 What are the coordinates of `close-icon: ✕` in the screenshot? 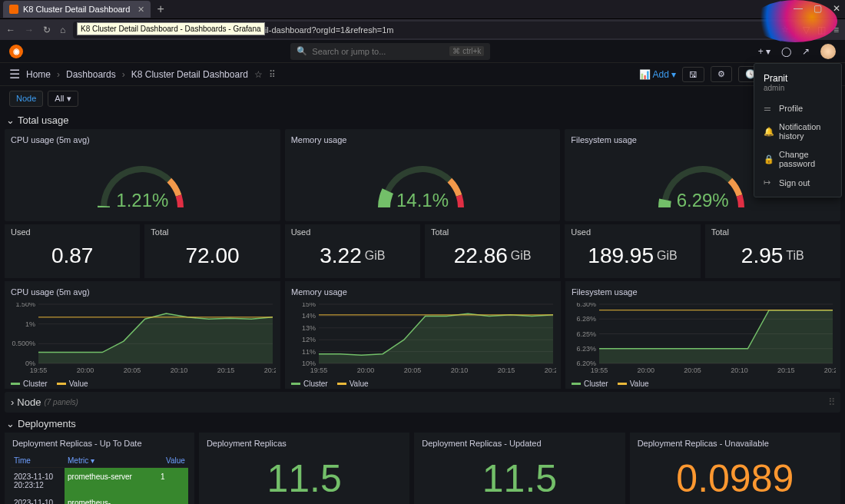 It's located at (837, 8).